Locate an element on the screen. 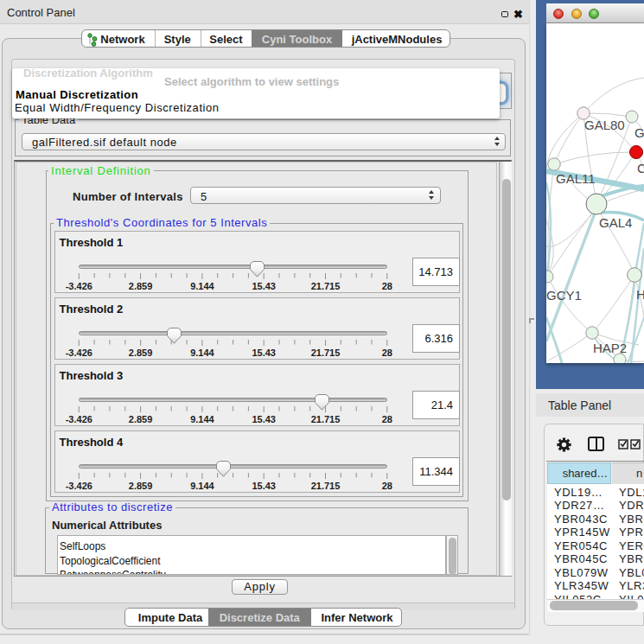  svg-text: GAL80 is located at coordinates (605, 124).